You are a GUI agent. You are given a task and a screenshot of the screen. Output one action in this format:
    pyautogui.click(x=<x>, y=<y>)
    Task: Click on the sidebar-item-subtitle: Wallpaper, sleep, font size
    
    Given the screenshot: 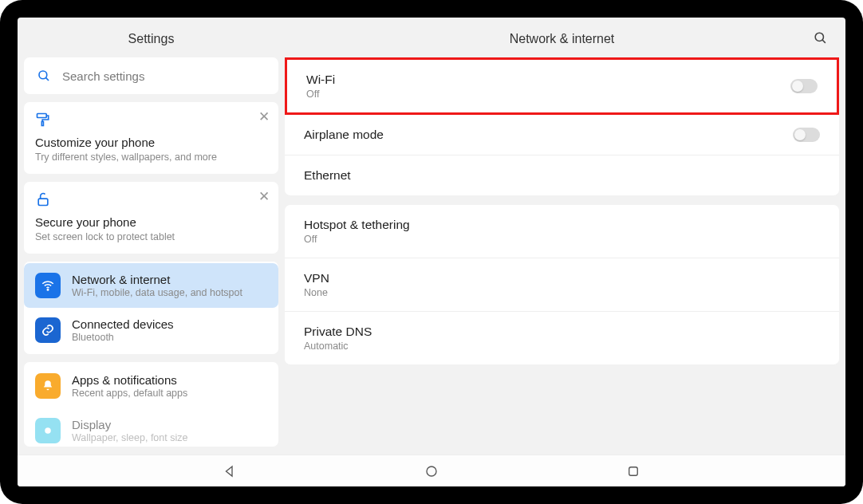 What is the action you would take?
    pyautogui.click(x=129, y=438)
    